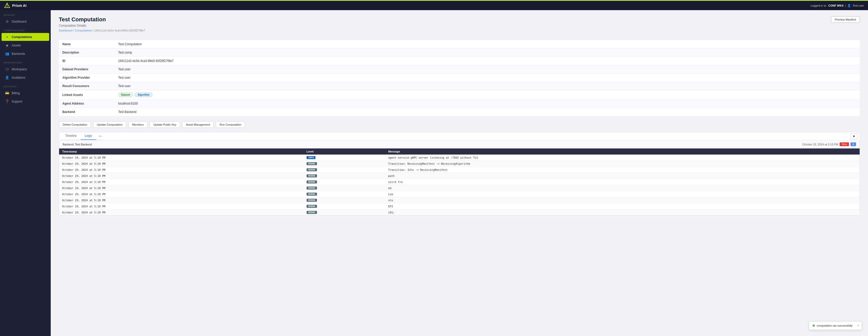 This screenshot has width=868, height=336. What do you see at coordinates (835, 326) in the screenshot?
I see `toast-message: computation ran successfully` at bounding box center [835, 326].